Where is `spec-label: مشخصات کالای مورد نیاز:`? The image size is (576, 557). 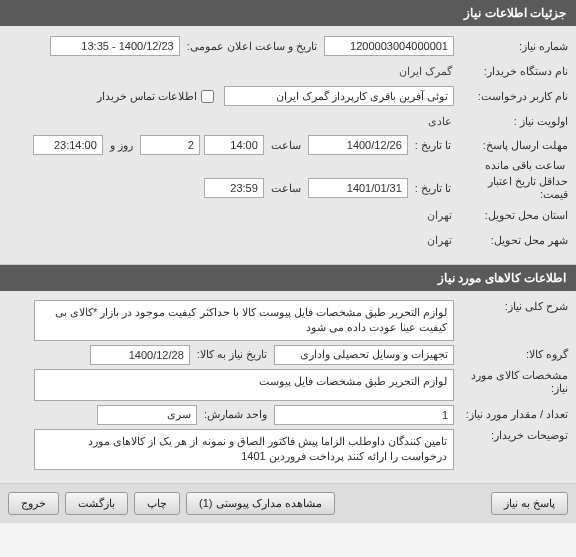
spec-label: مشخصات کالای مورد نیاز: is located at coordinates (513, 382).